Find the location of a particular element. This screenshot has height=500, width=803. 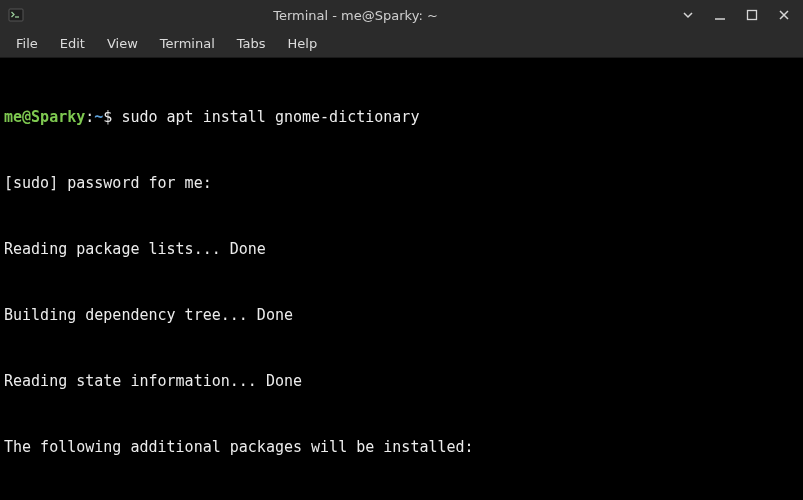

dropdown-button is located at coordinates (688, 15).